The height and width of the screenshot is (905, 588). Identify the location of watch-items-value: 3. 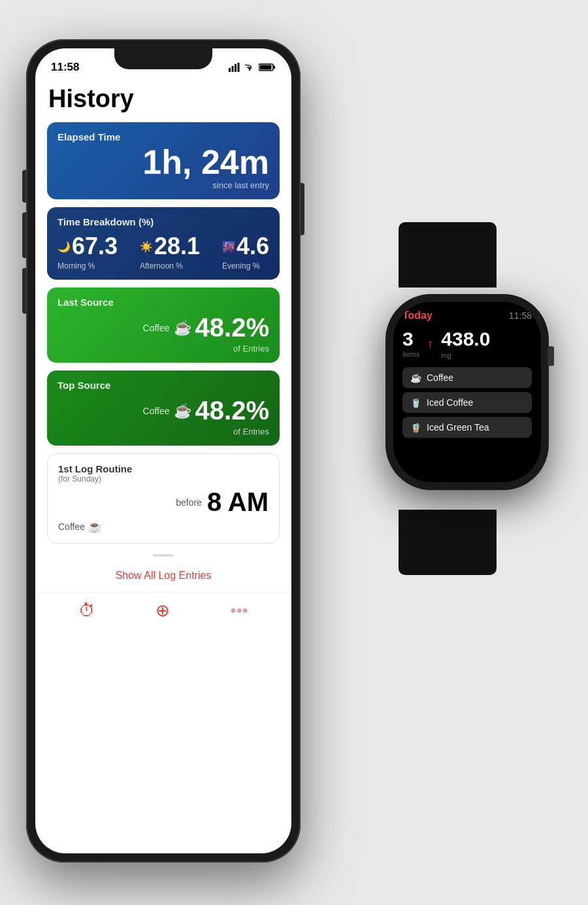
(411, 339).